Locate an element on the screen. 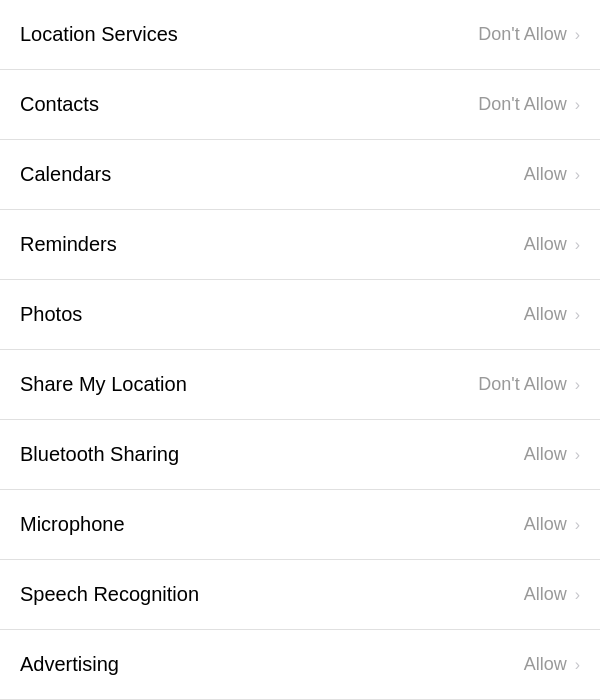 Image resolution: width=600 pixels, height=700 pixels. row-right-advertising: Allow› is located at coordinates (552, 664).